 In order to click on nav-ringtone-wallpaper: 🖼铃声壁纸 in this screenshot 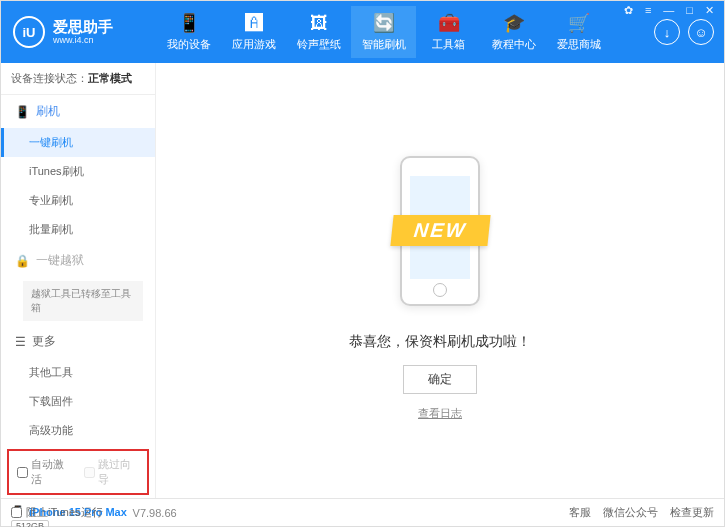, I will do `click(318, 32)`.